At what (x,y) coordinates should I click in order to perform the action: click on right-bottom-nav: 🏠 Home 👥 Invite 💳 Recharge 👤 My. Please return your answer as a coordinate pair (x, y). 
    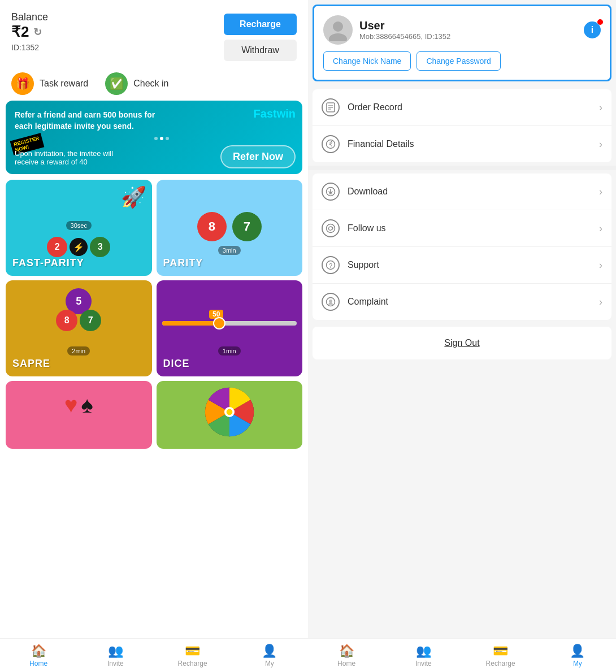
    Looking at the image, I should click on (462, 655).